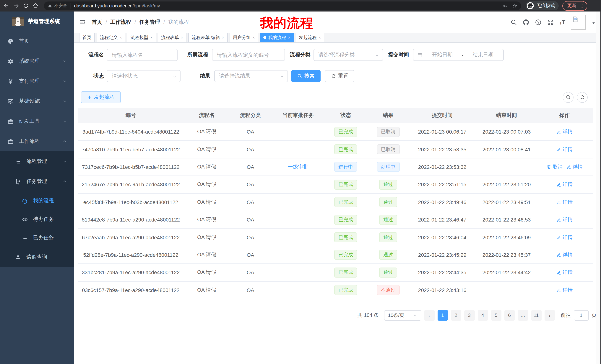 This screenshot has width=601, height=364. I want to click on tab-process-form: 流程表单×, so click(172, 38).